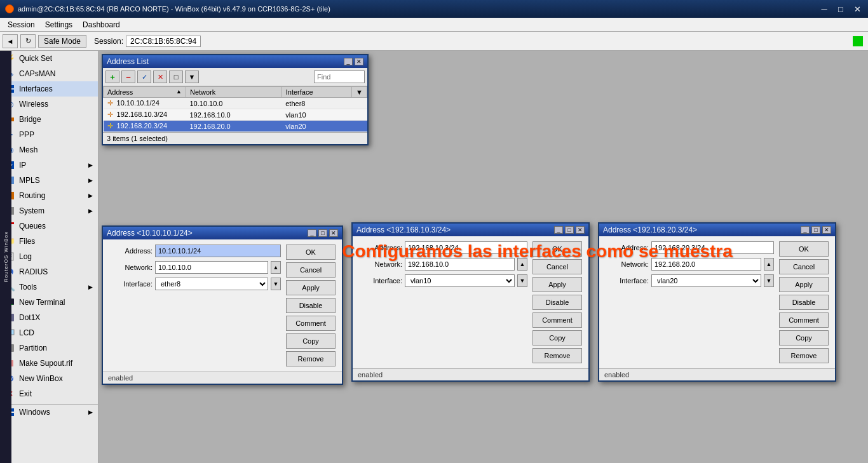  Describe the element at coordinates (28, 41) in the screenshot. I see `refresh-button: ↻` at that location.